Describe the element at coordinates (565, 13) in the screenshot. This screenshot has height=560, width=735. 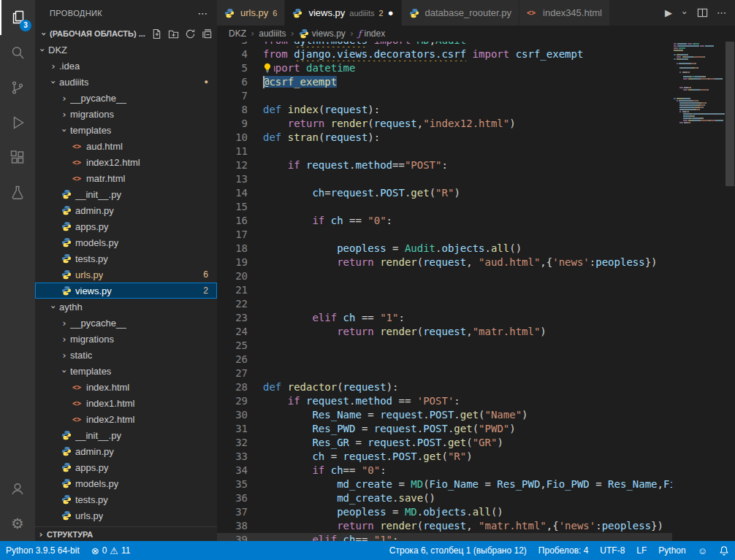
I see `tab-index345.html: <>index345.html` at that location.